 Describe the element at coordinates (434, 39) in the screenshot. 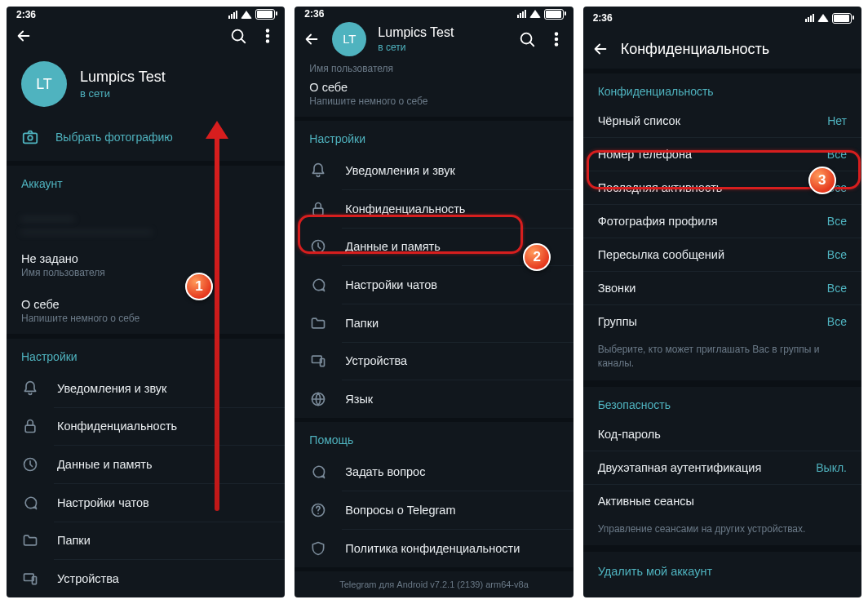

I see `app-bar: LT Lumpics Test в сети` at that location.